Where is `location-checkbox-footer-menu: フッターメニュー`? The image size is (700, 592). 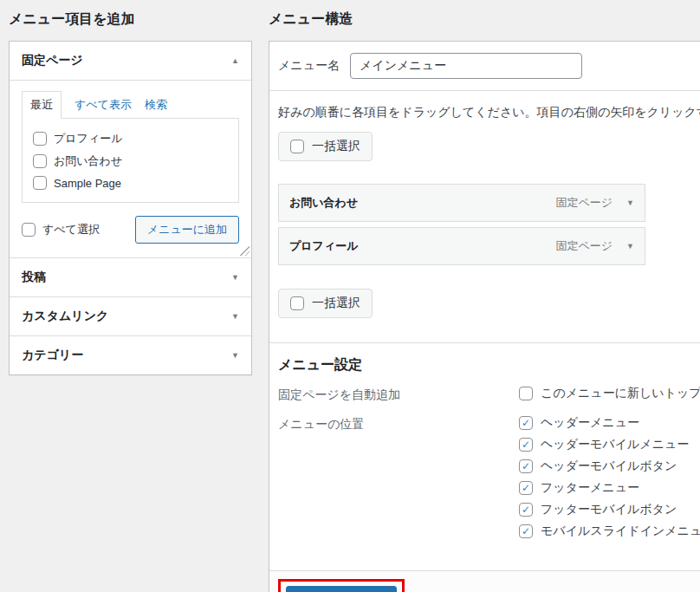
location-checkbox-footer-menu: フッターメニュー is located at coordinates (610, 488).